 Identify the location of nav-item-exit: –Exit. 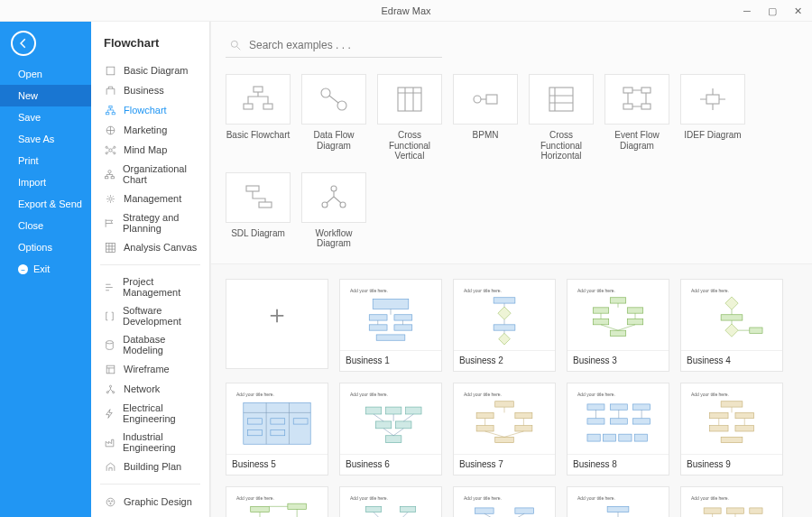
(45, 269).